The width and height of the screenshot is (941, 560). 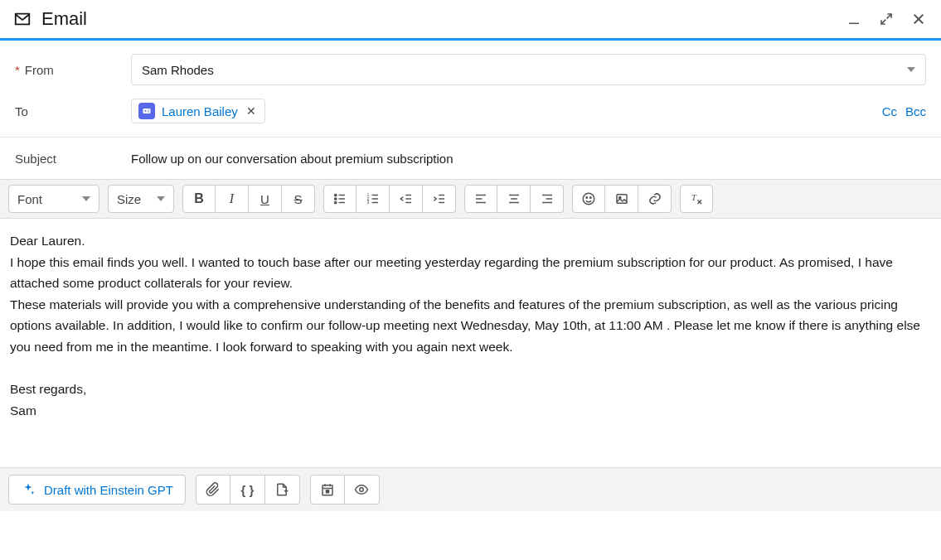 What do you see at coordinates (471, 326) in the screenshot?
I see `body-paragraph: These materials will provide you with a …` at bounding box center [471, 326].